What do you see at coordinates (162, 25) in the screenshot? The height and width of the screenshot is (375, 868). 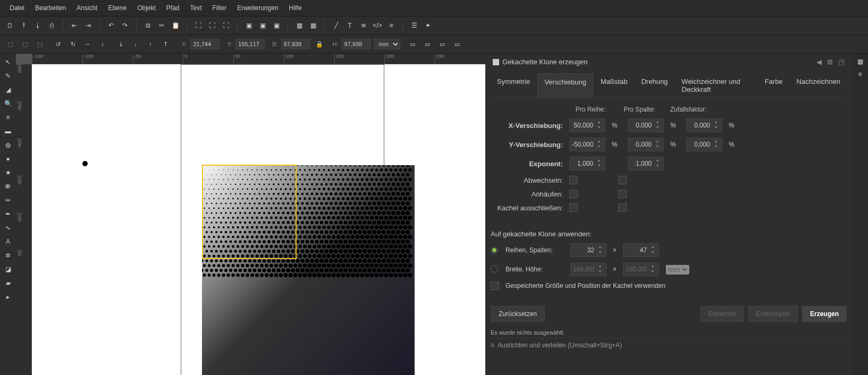 I see `cut-icon: ✂` at bounding box center [162, 25].